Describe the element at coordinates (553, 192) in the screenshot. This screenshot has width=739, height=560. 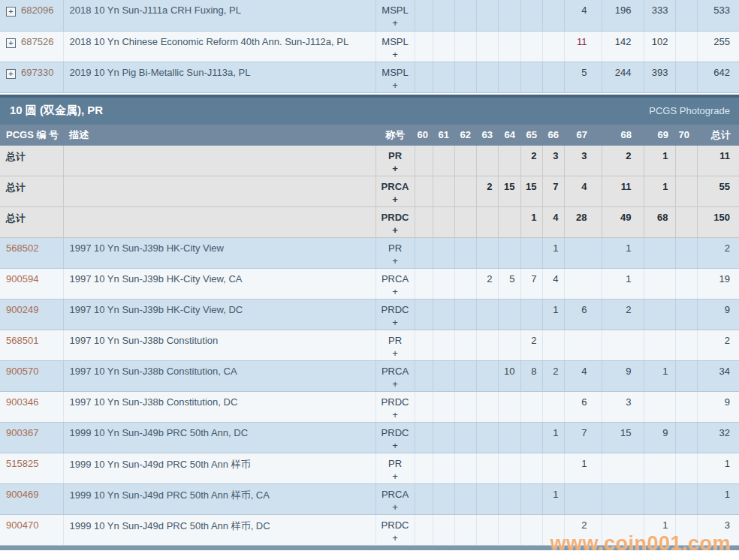
I see `grade-66-cell: 7` at that location.